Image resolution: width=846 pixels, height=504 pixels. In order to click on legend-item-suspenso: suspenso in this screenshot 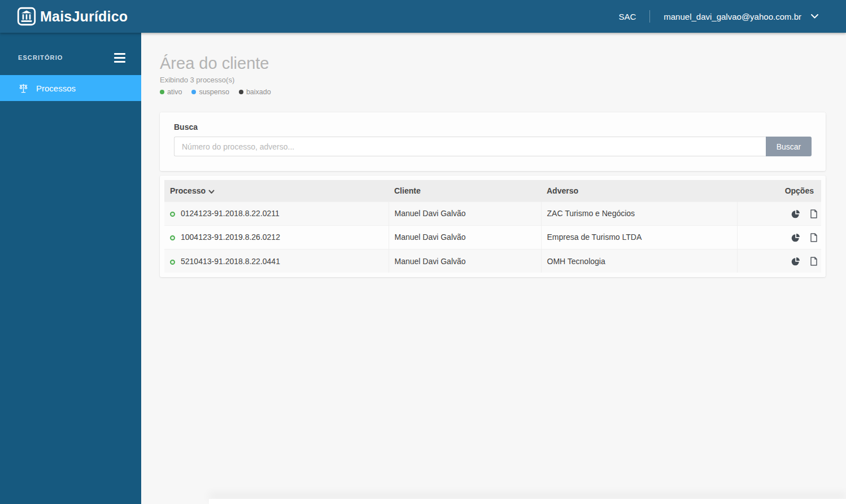, I will do `click(210, 92)`.